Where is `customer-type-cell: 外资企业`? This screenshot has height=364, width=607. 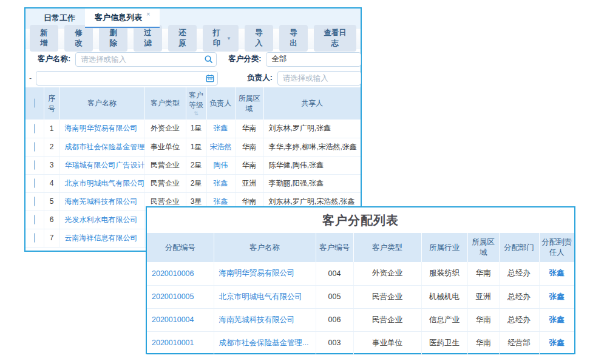
customer-type-cell: 外资企业 is located at coordinates (165, 129).